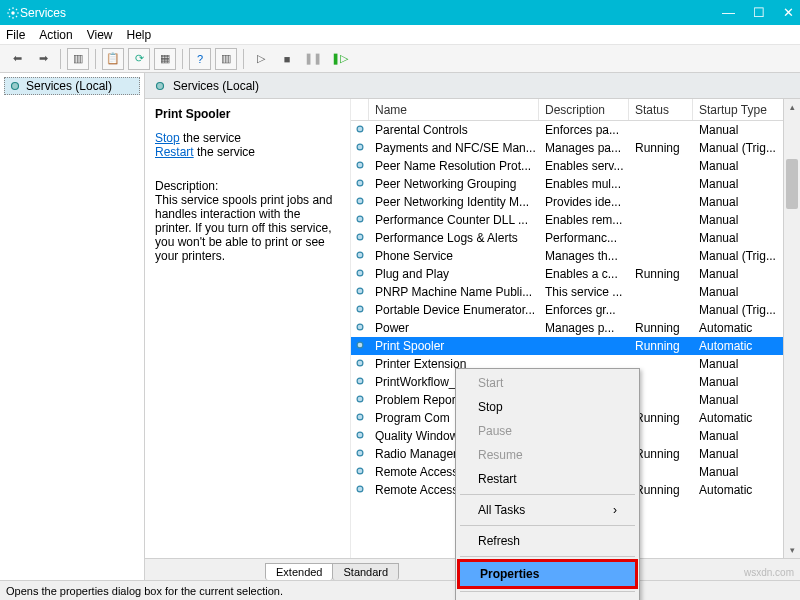  What do you see at coordinates (454, 130) in the screenshot?
I see `svc-name: Parental Controls` at bounding box center [454, 130].